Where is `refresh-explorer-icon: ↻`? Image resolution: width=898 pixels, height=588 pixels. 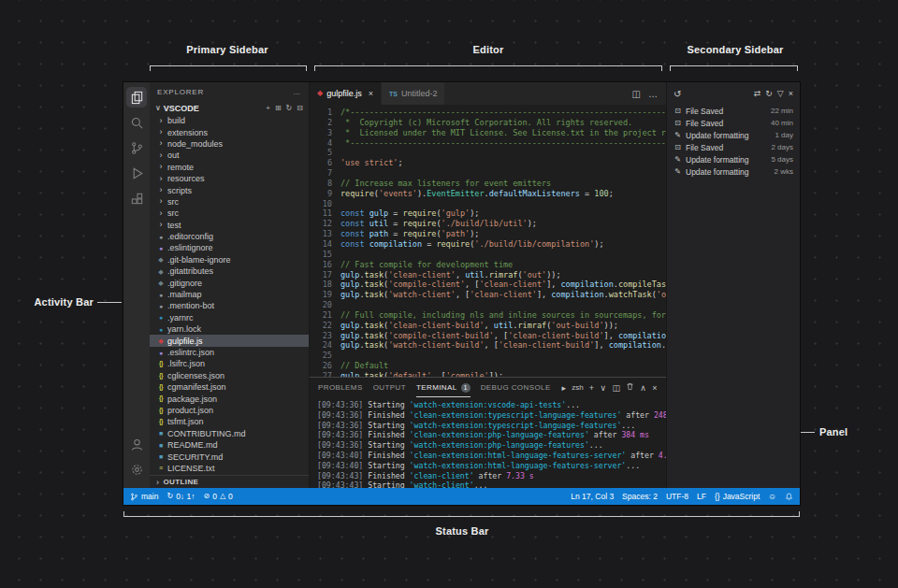
refresh-explorer-icon: ↻ is located at coordinates (290, 108).